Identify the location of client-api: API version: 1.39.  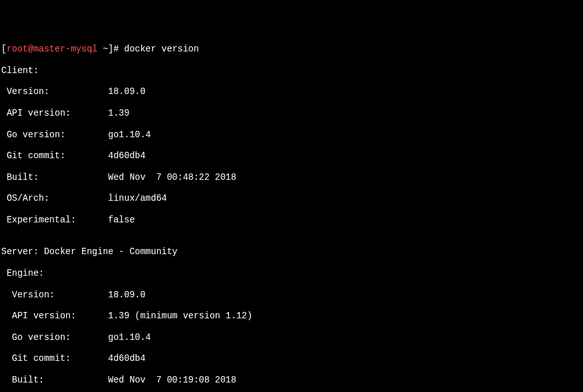
(291, 113).